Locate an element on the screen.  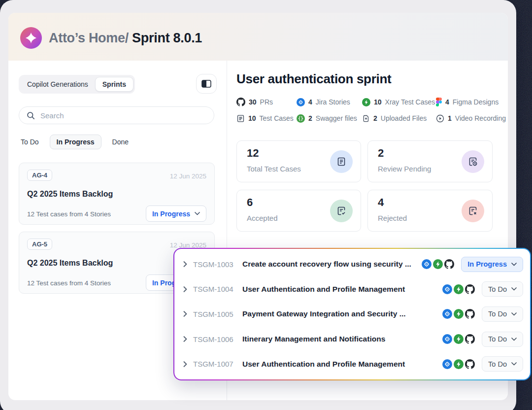
card-total-test-cases: 12 Total Test Cases is located at coordinates (299, 162).